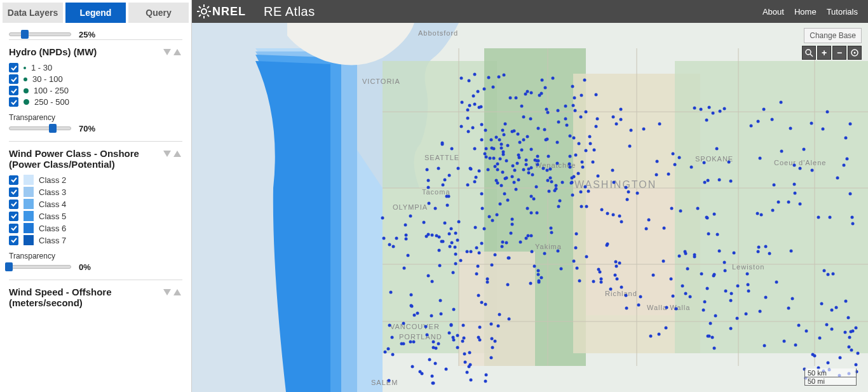 This screenshot has width=868, height=392. I want to click on zoom-extent-button, so click(855, 53).